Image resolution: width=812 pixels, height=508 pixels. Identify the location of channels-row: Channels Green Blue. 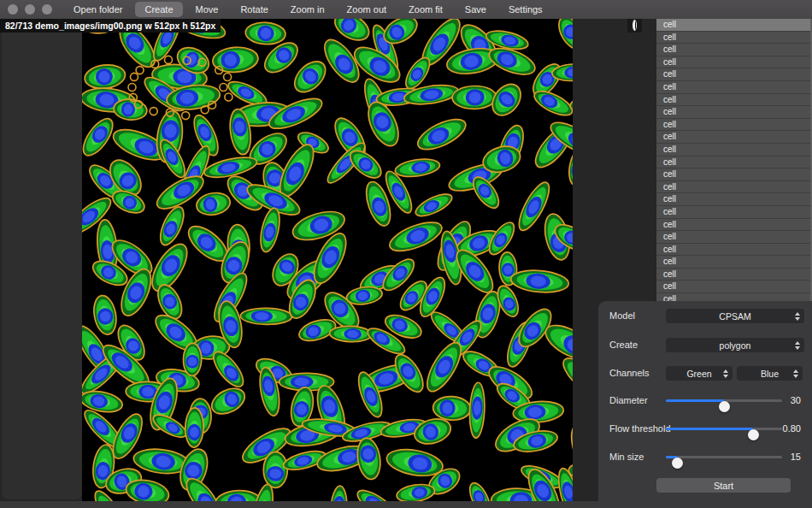
(705, 373).